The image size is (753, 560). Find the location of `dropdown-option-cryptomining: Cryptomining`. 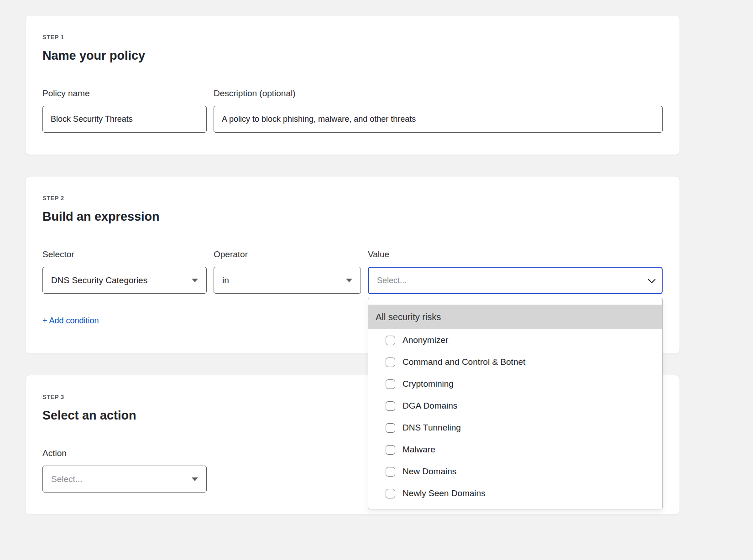

dropdown-option-cryptomining: Cryptomining is located at coordinates (515, 384).